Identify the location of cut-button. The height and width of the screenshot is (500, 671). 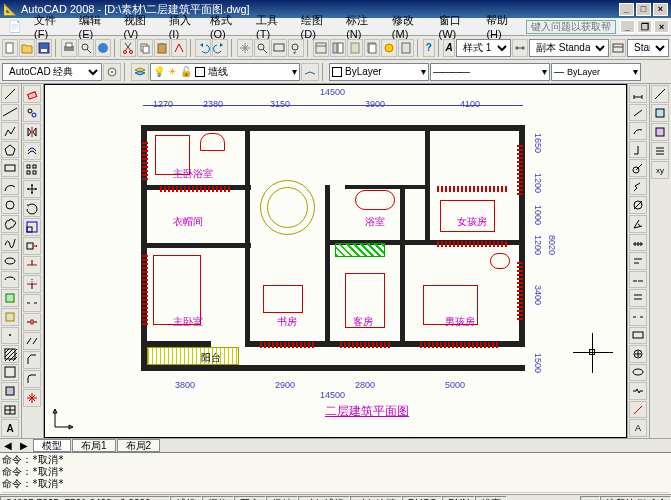
(128, 48).